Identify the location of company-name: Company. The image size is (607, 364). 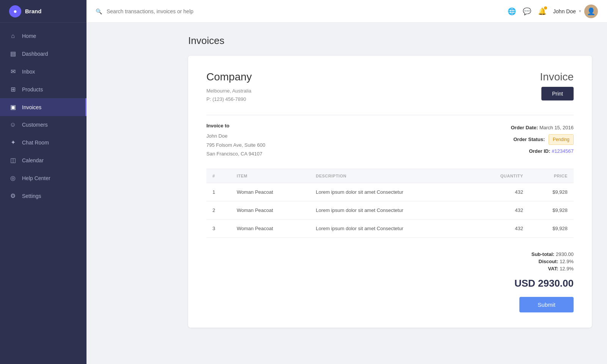
(229, 77).